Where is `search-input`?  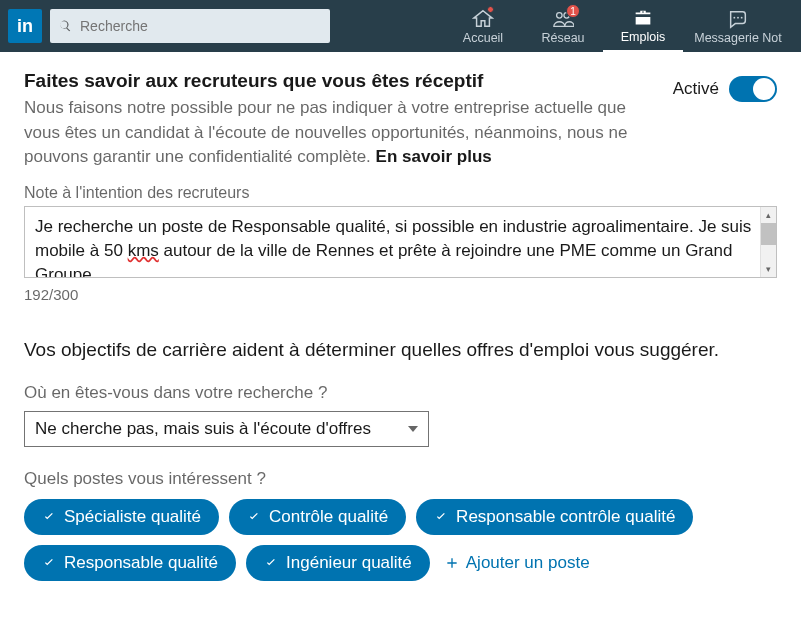
search-input is located at coordinates (190, 26).